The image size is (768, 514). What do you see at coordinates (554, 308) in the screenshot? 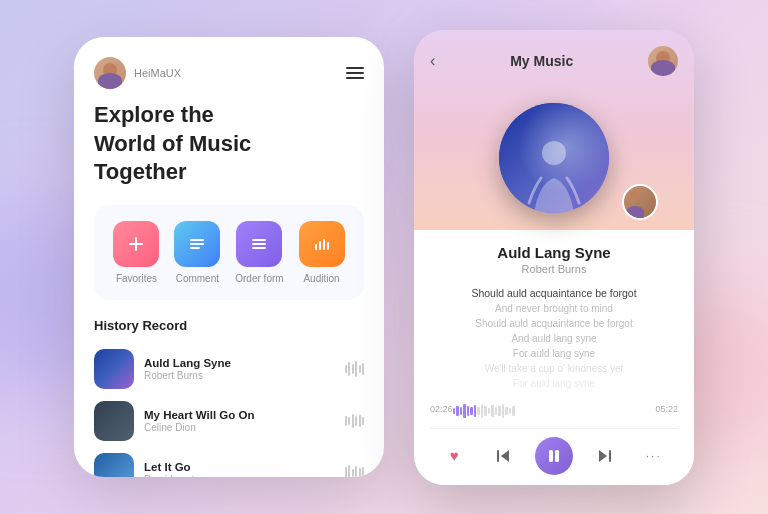
I see `lyric-line-2: And never brought to mind` at bounding box center [554, 308].